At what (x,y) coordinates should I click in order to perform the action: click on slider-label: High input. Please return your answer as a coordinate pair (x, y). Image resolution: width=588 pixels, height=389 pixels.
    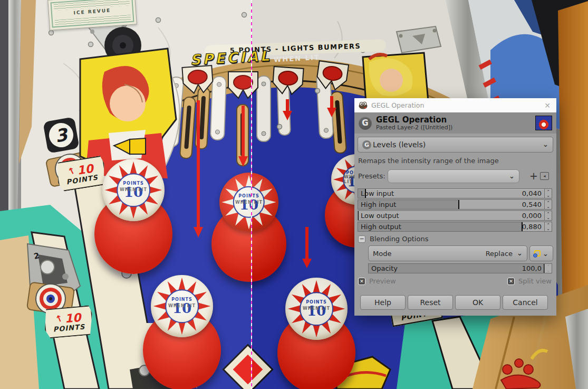
    Looking at the image, I should click on (379, 205).